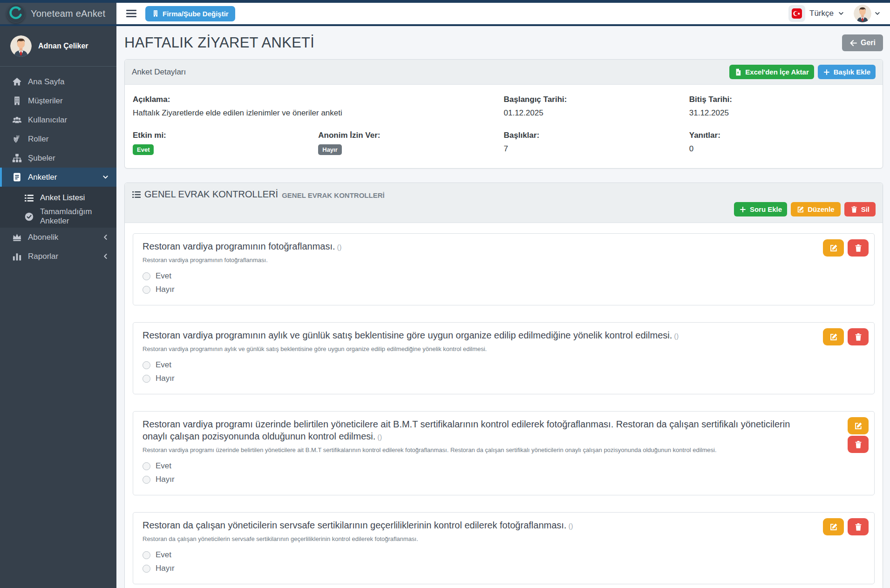 The height and width of the screenshot is (588, 890). What do you see at coordinates (860, 210) in the screenshot?
I see `delete-section-button: Sil` at bounding box center [860, 210].